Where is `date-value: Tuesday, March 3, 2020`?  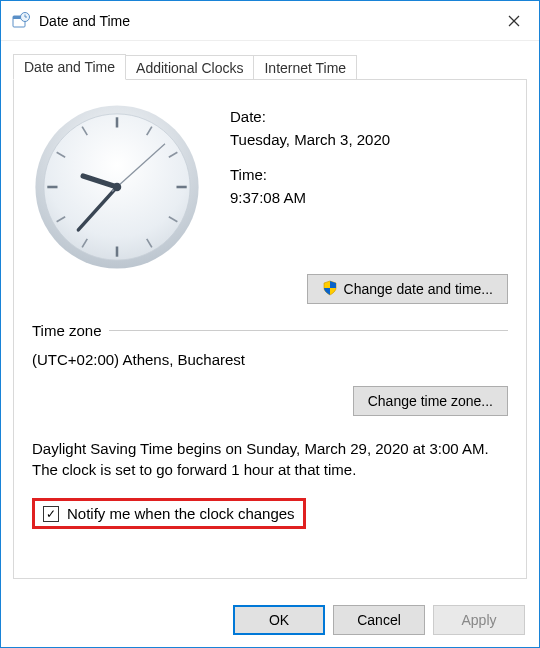 date-value: Tuesday, March 3, 2020 is located at coordinates (369, 140).